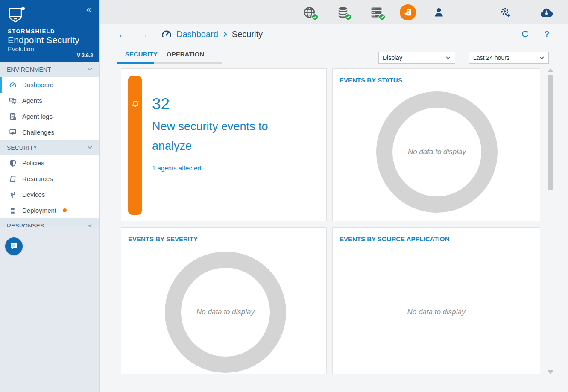 This screenshot has height=392, width=568. Describe the element at coordinates (216, 136) in the screenshot. I see `alert-title: New security events to analyze` at that location.